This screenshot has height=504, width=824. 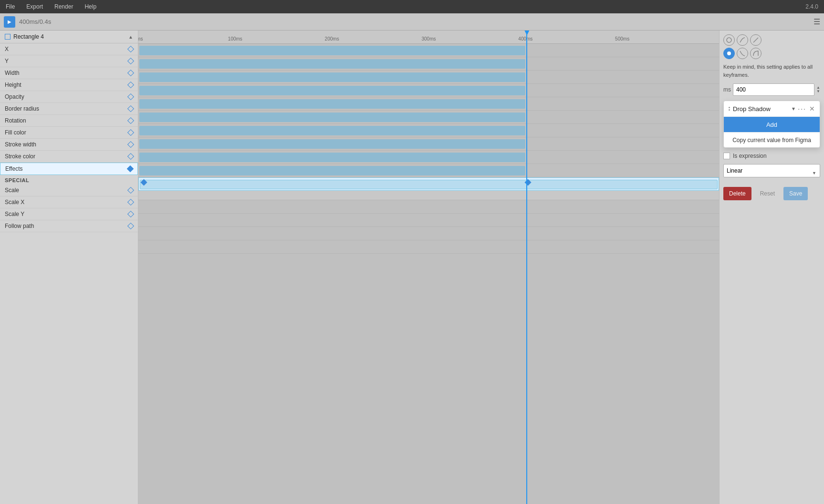 What do you see at coordinates (69, 156) in the screenshot?
I see `prop-row-stroke-color: Stroke color` at bounding box center [69, 156].